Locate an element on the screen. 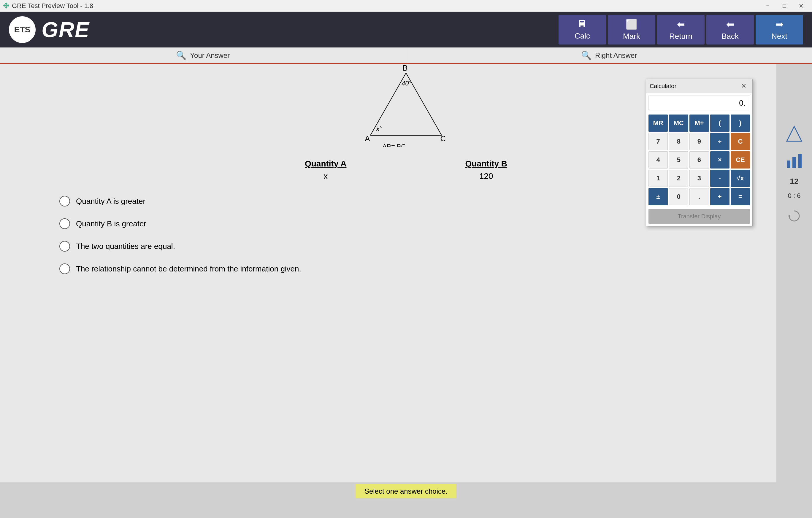  radio-d is located at coordinates (65, 269).